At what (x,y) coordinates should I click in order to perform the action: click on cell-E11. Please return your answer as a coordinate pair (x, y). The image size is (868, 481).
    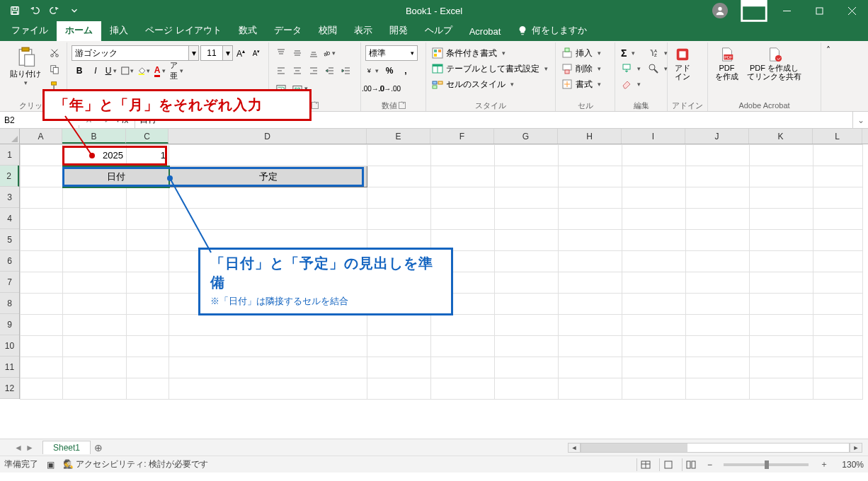
    Looking at the image, I should click on (399, 368).